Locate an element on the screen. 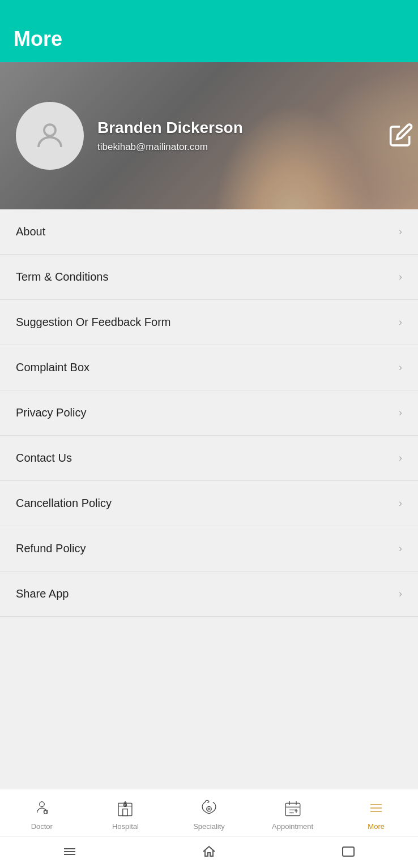 This screenshot has width=418, height=868. menu-item-feedback: Suggestion Or Feedback Form › is located at coordinates (209, 323).